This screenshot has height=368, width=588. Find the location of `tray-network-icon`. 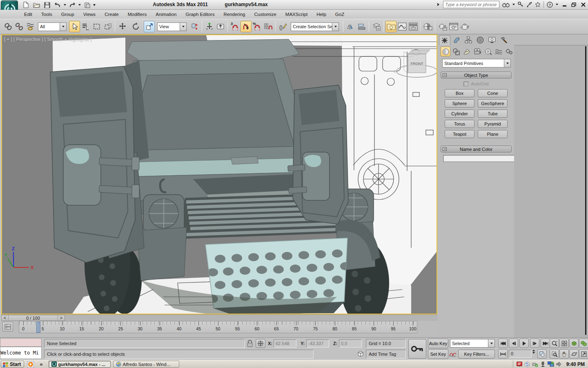

tray-network-icon is located at coordinates (551, 364).